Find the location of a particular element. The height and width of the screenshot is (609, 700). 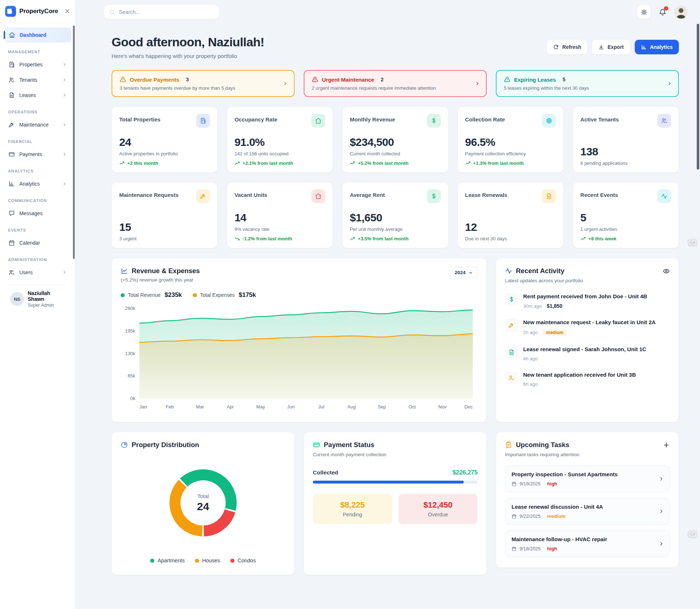

sidebar-item-analytics: Analytics is located at coordinates (38, 184).